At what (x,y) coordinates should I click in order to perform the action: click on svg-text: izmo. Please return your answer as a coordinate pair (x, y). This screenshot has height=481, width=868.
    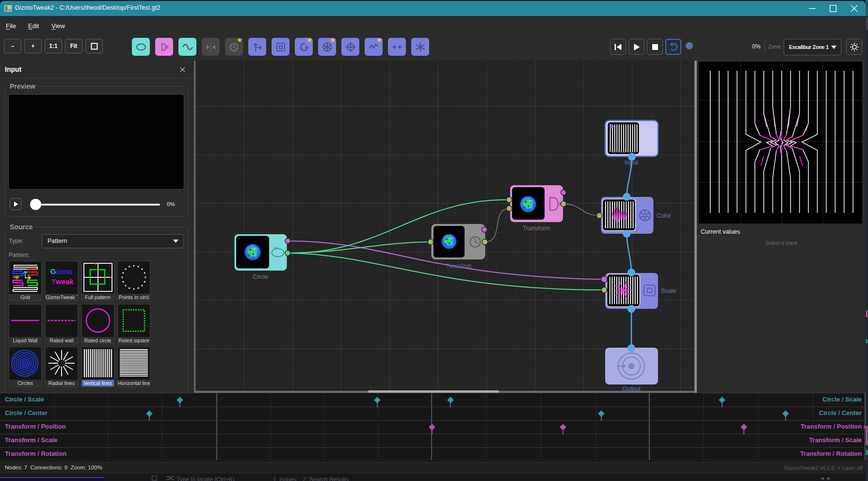
    Looking at the image, I should click on (64, 272).